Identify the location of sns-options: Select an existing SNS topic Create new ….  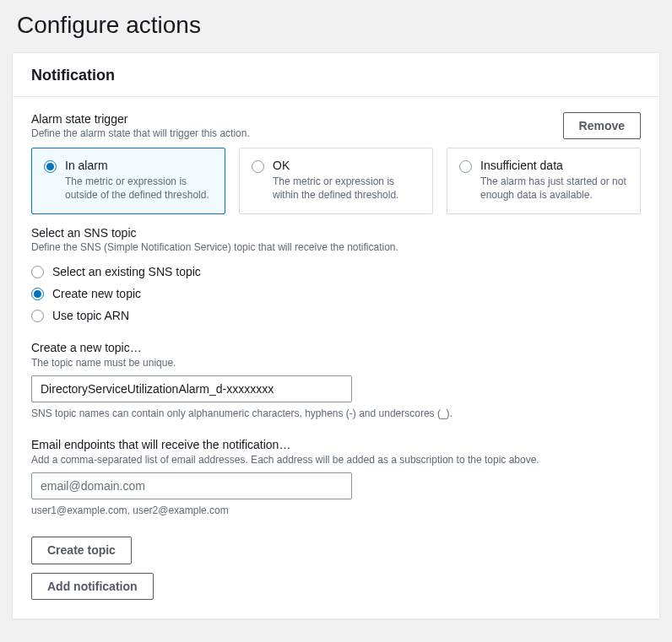
(336, 294).